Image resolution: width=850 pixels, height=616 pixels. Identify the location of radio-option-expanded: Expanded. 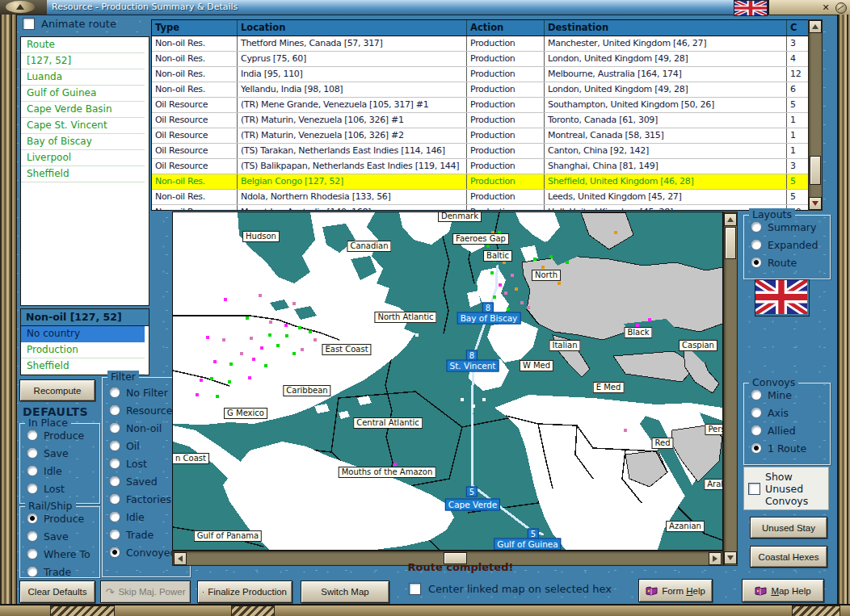
(790, 245).